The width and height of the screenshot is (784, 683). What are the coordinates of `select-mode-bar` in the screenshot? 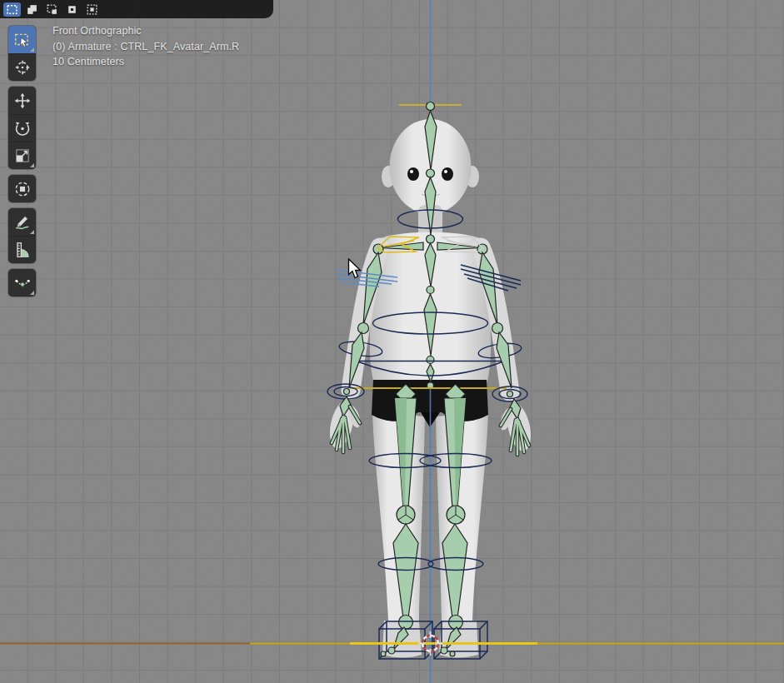 It's located at (137, 9).